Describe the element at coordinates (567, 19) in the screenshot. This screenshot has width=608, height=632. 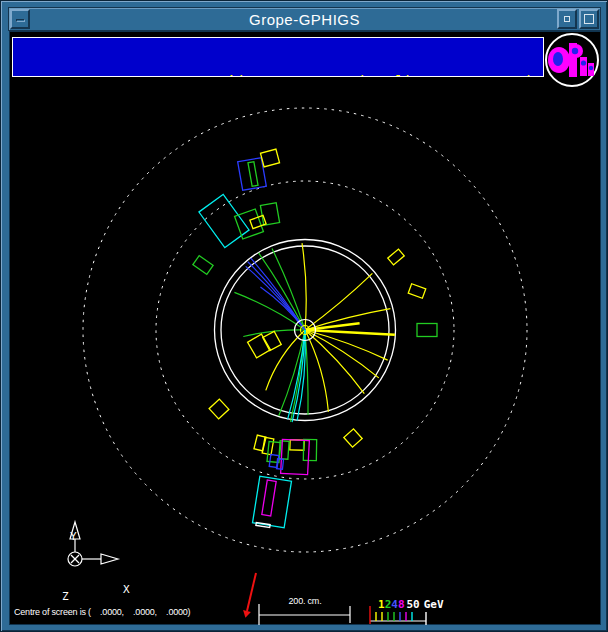
I see `restore-button` at that location.